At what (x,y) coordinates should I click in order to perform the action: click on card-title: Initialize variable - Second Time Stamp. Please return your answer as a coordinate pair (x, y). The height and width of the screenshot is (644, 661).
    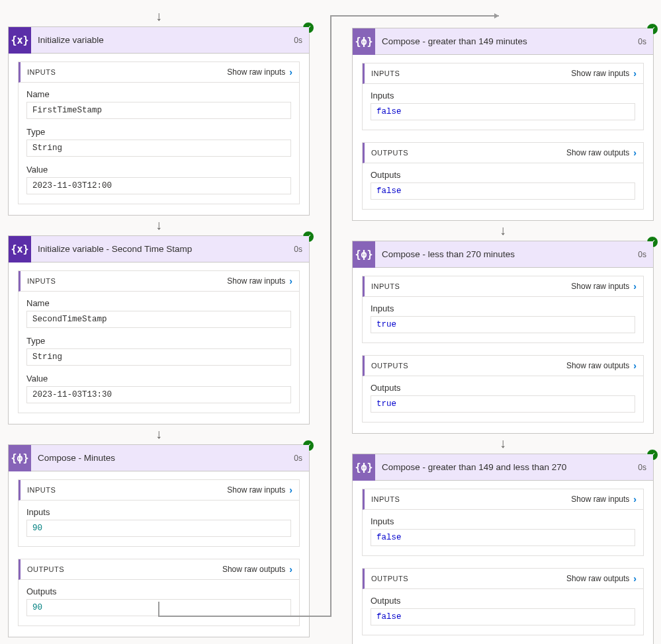
    Looking at the image, I should click on (163, 249).